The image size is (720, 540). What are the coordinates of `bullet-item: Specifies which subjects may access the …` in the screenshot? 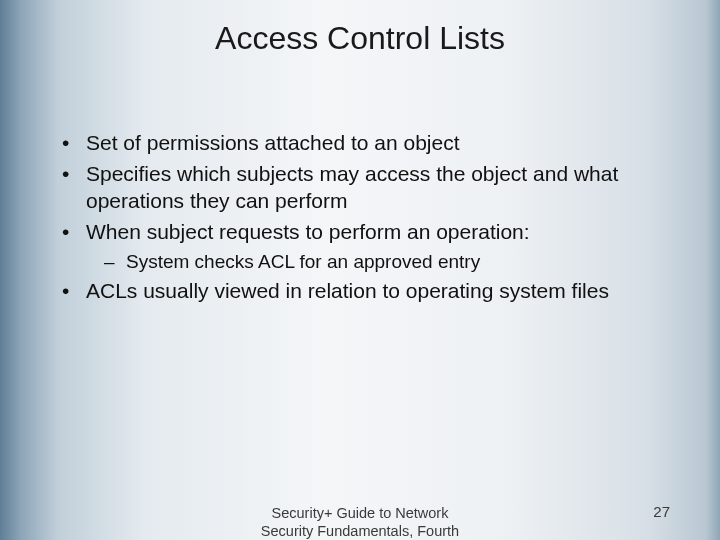 It's located at (366, 188).